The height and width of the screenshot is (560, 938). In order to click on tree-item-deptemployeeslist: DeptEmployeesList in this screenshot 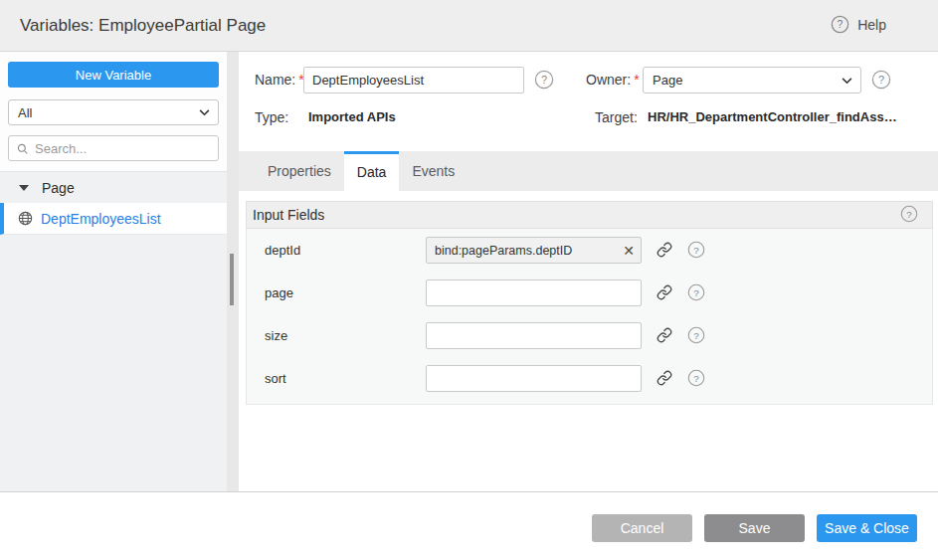, I will do `click(113, 219)`.